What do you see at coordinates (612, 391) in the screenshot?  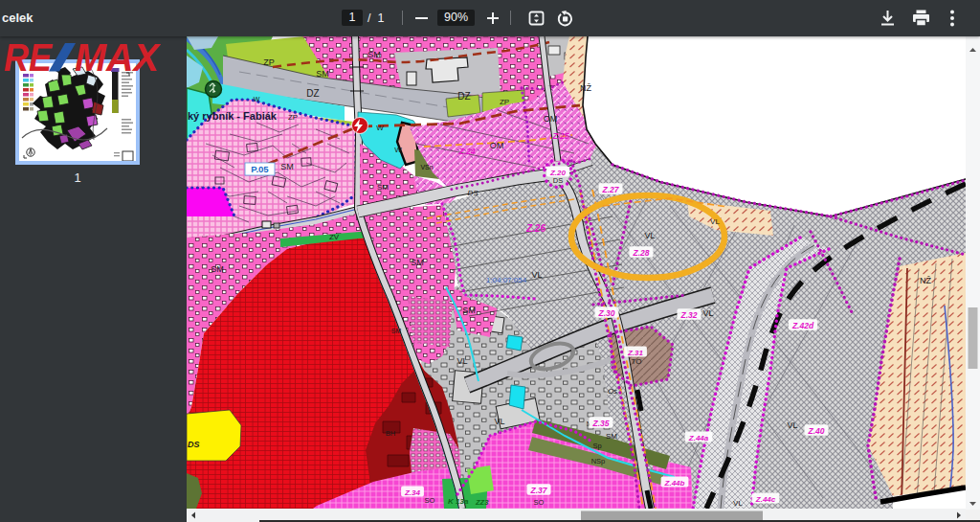 I see `svg-text: Os` at bounding box center [612, 391].